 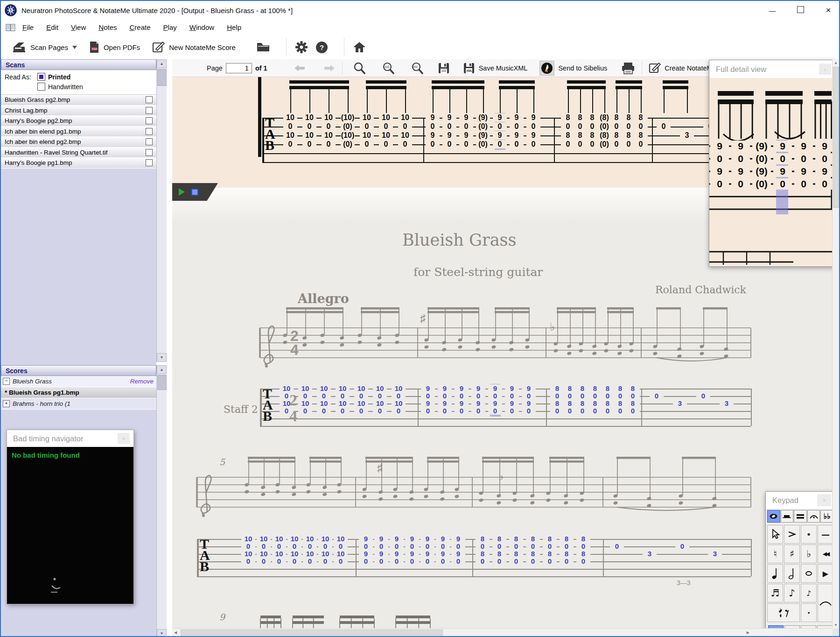 I want to click on scroll-right-arrow-icon: ▶, so click(x=748, y=632).